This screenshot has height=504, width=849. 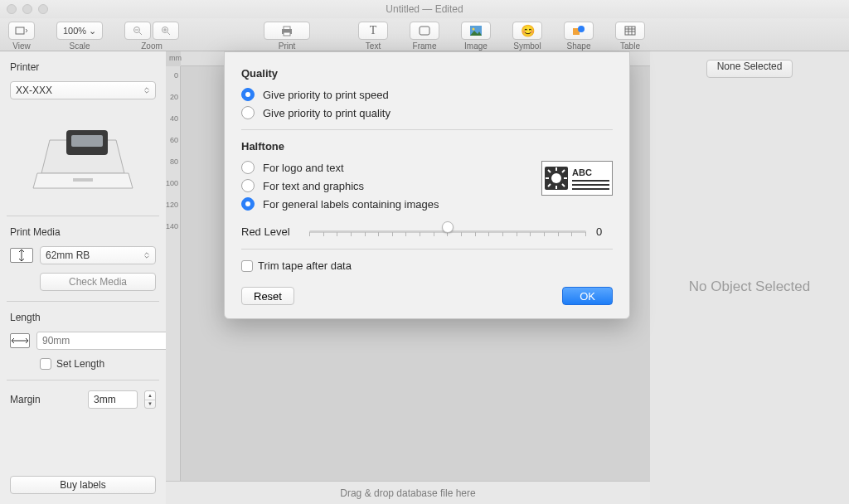 What do you see at coordinates (579, 31) in the screenshot?
I see `shape-icon` at bounding box center [579, 31].